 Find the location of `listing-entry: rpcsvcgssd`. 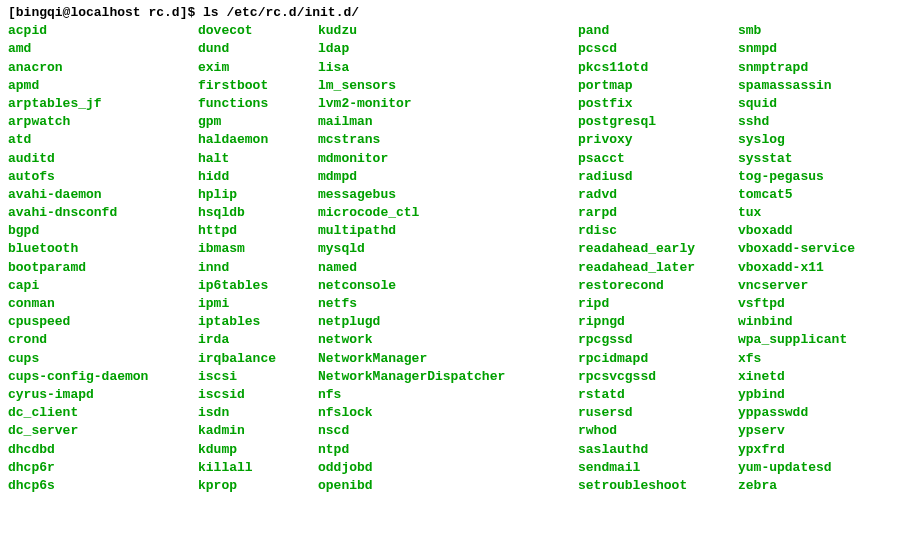

listing-entry: rpcsvcgssd is located at coordinates (658, 377).